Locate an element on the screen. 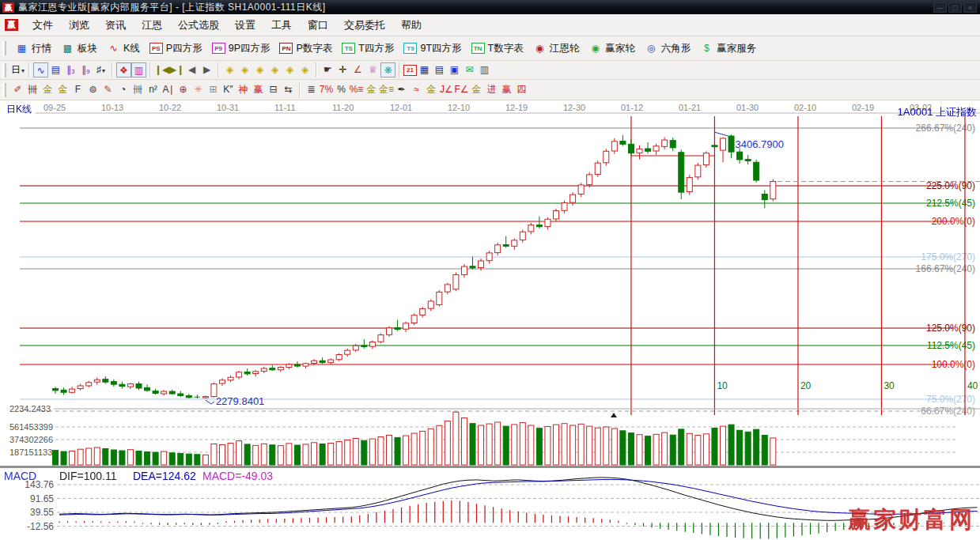  calendar-icon: 21 is located at coordinates (410, 70).